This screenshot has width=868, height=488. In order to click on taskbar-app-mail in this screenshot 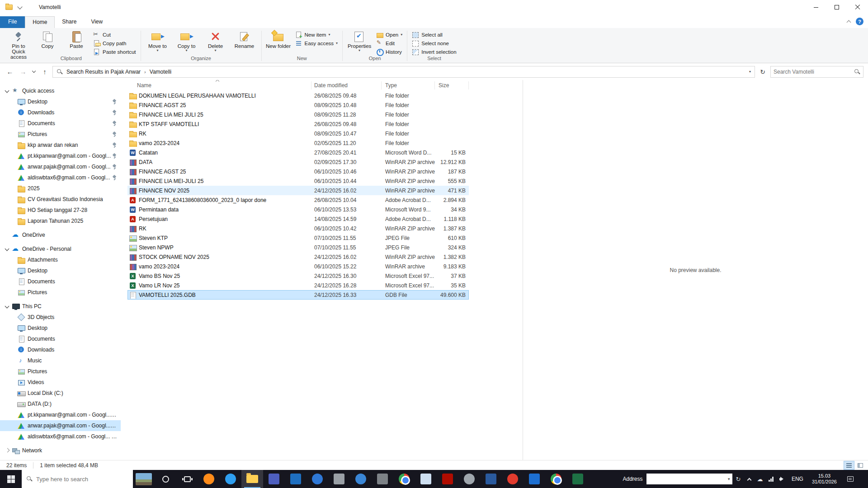, I will do `click(317, 479)`.